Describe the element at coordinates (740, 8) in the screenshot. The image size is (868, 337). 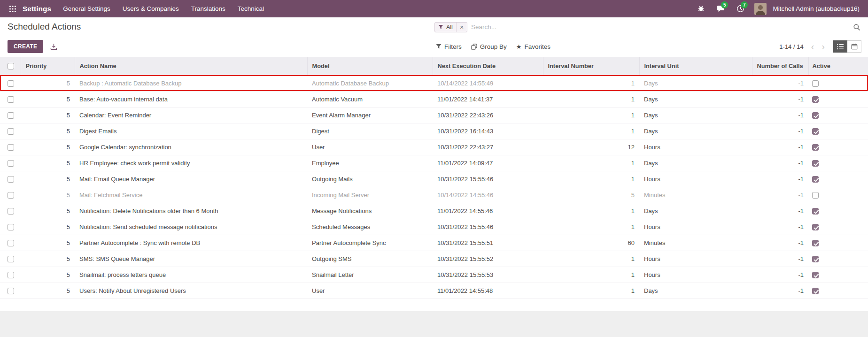
I see `activities-clock-icon: 7` at that location.